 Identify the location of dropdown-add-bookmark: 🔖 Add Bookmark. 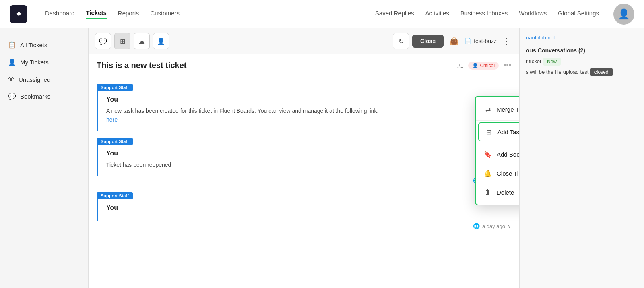
(497, 155).